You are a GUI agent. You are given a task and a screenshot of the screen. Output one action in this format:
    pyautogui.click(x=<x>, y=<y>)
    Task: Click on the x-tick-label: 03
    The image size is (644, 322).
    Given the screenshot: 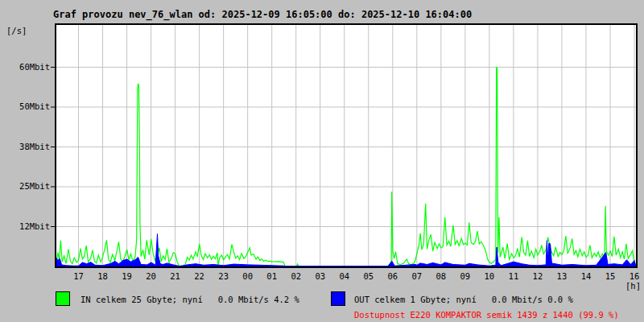 What is the action you would take?
    pyautogui.click(x=320, y=276)
    